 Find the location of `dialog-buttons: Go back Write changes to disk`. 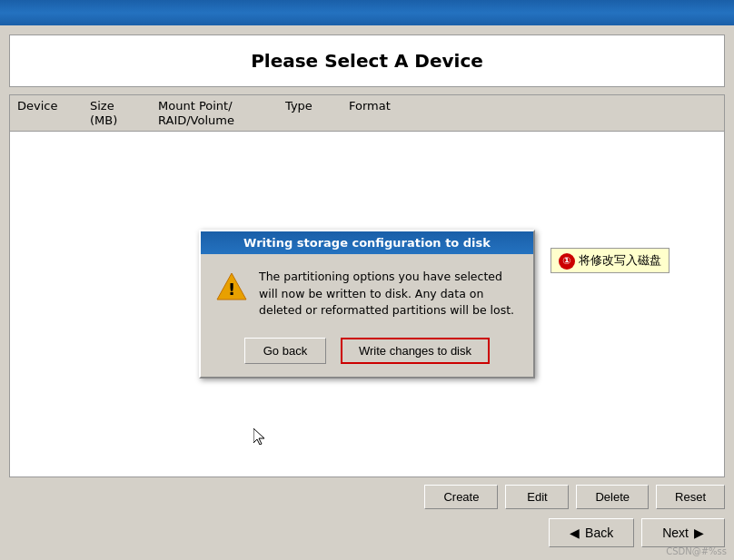

dialog-buttons: Go back Write changes to disk is located at coordinates (367, 354).